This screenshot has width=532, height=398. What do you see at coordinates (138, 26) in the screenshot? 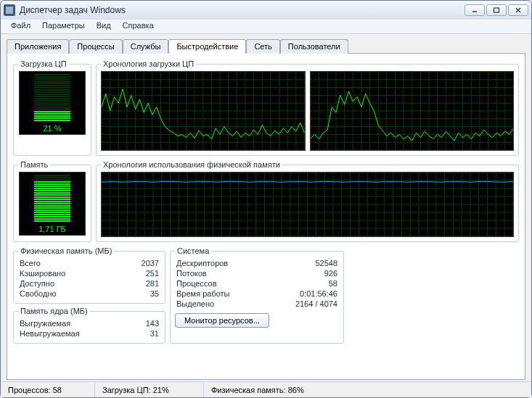
I see `menu-help: Справка` at bounding box center [138, 26].